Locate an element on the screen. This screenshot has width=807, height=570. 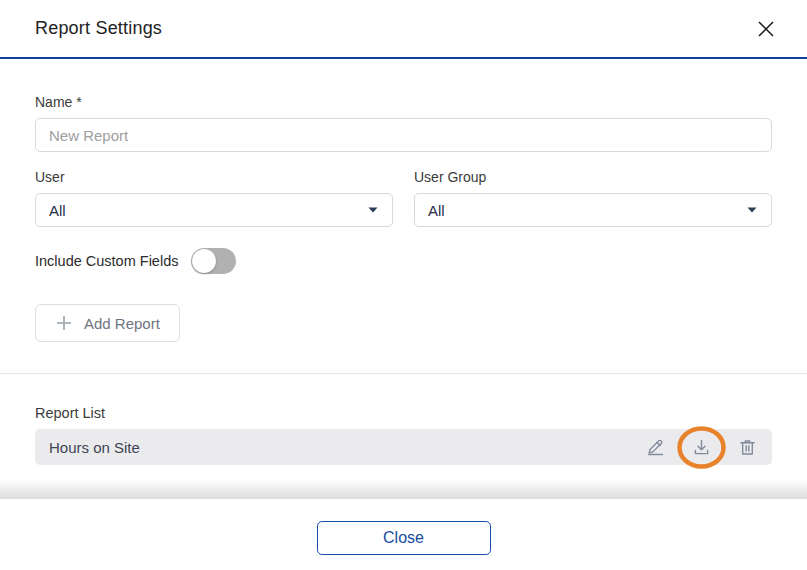
user-group-select: All is located at coordinates (593, 210).